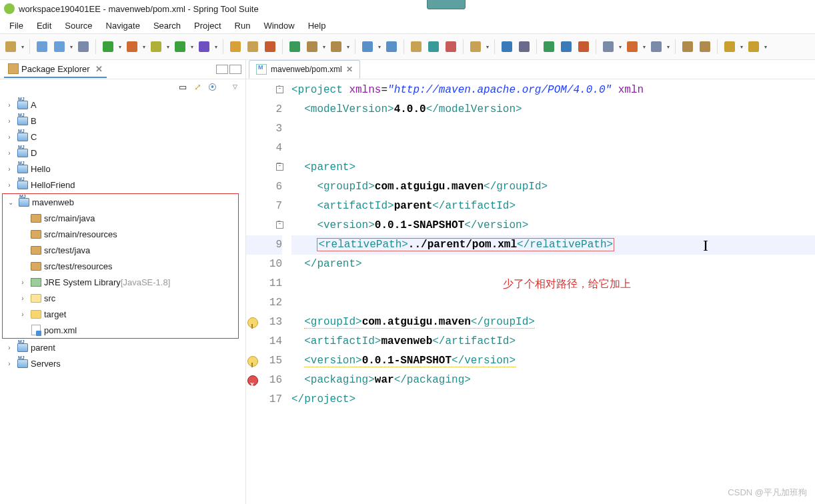 This screenshot has height=504, width=815. I want to click on line-number: 3, so click(264, 129).